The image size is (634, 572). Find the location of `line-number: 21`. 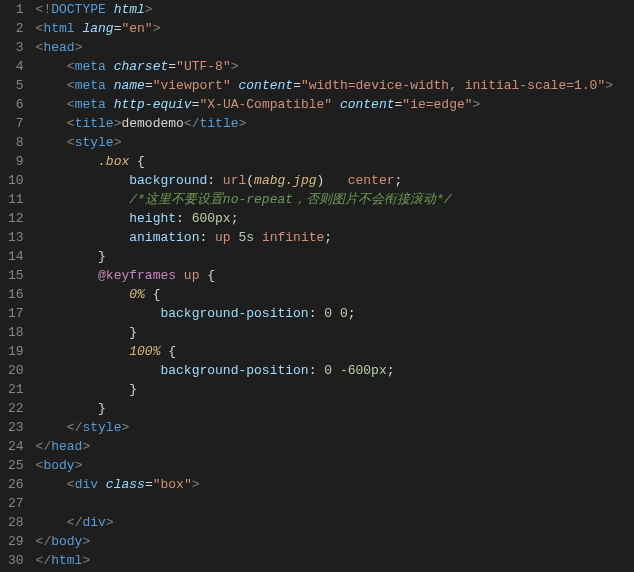

line-number: 21 is located at coordinates (16, 390).